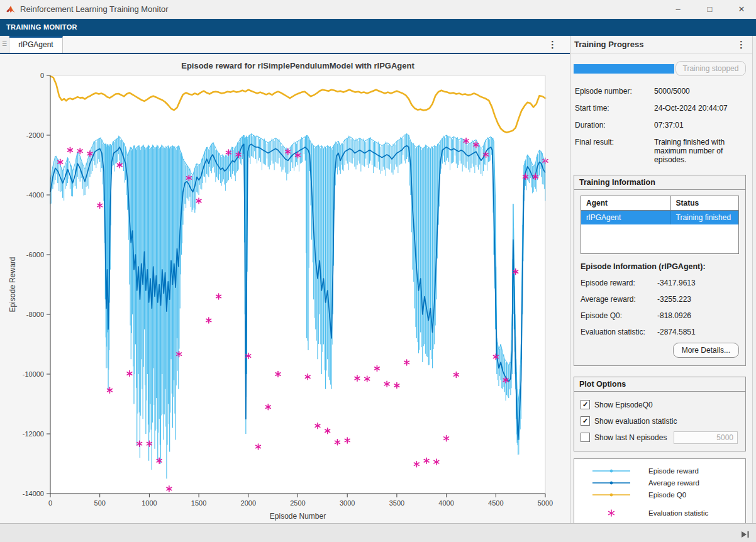 This screenshot has height=542, width=756. Describe the element at coordinates (552, 44) in the screenshot. I see `chart-panel-menu-icon: ⋮` at that location.